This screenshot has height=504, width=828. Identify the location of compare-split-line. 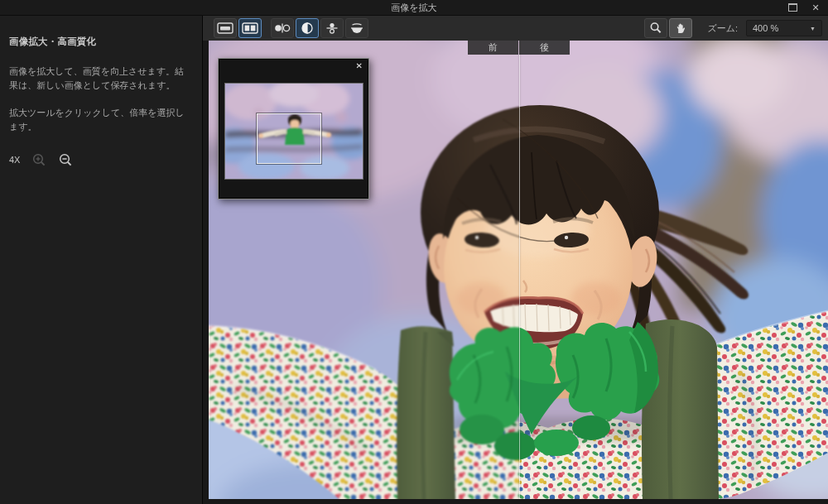
(520, 270).